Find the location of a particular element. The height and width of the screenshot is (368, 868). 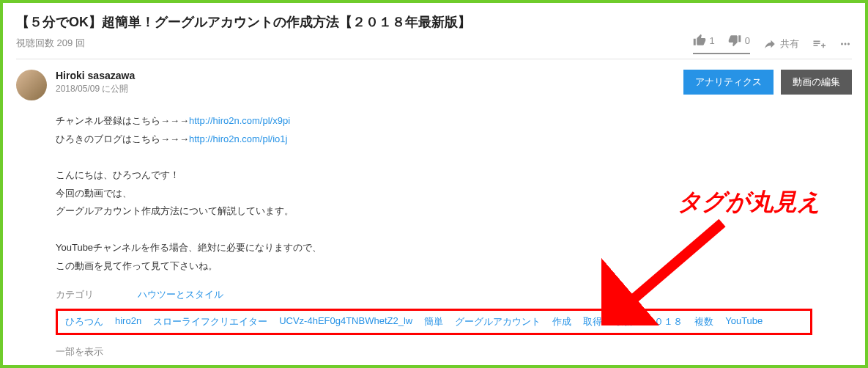

channel-subscribe-link: http://hiro2n.com/pl/x9pi is located at coordinates (240, 120).